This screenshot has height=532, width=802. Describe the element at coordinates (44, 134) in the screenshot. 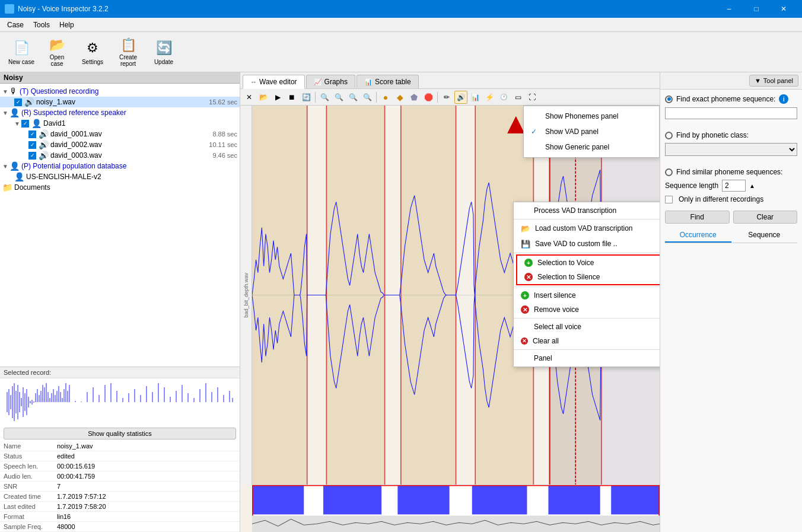

I see `audio-icon-1: 🔊` at that location.